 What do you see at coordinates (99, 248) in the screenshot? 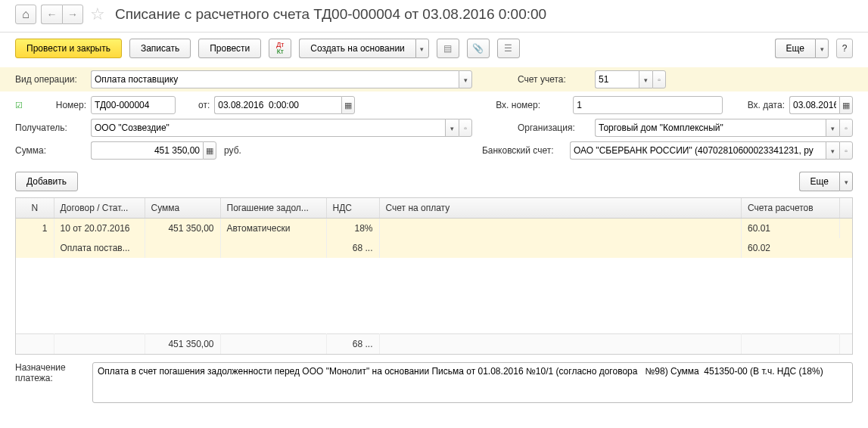
I see `cell-contract-l2: Оплата постав...` at bounding box center [99, 248].